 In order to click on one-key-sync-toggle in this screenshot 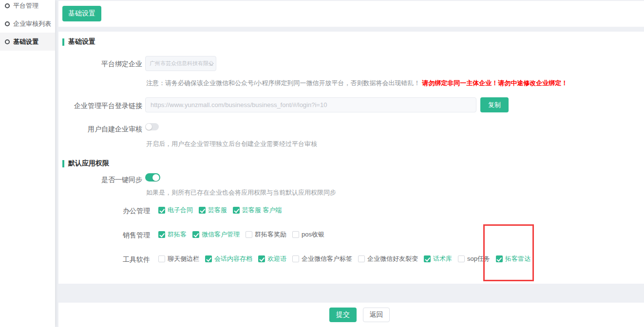, I will do `click(153, 177)`.